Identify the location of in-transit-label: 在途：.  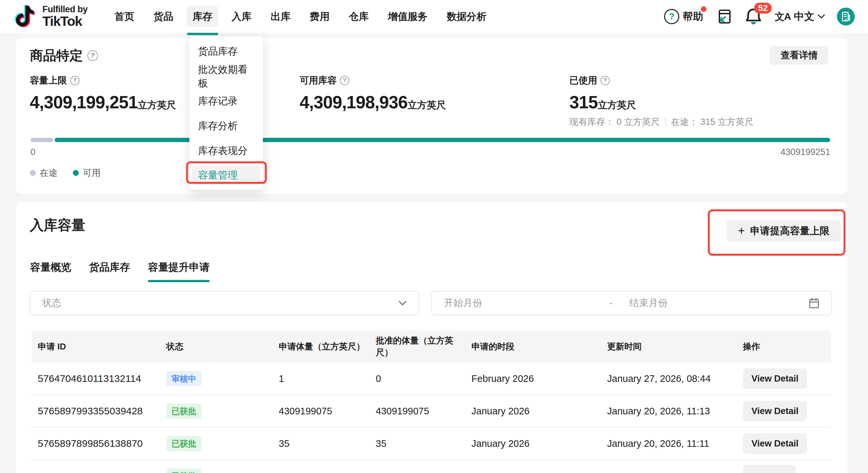
(684, 122).